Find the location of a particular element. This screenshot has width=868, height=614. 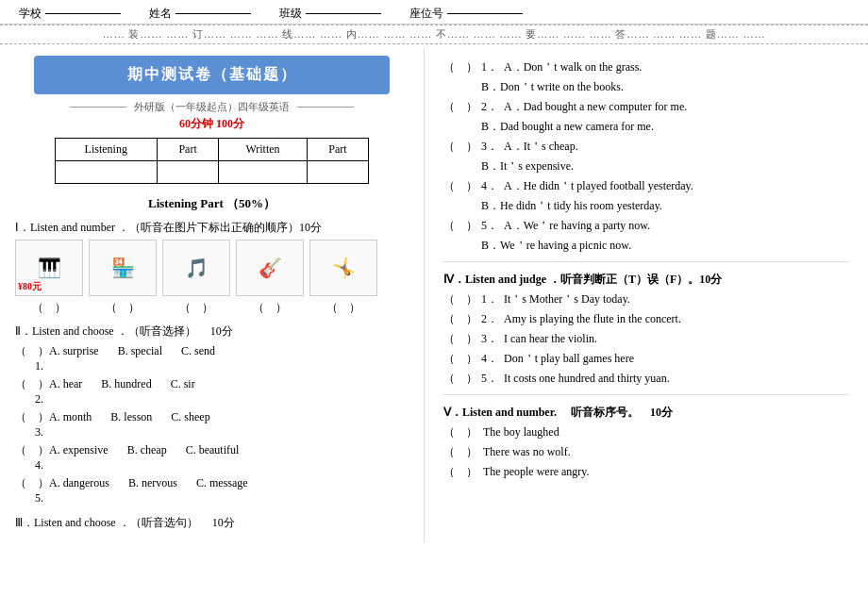

paren-2: （ ） is located at coordinates (123, 307).